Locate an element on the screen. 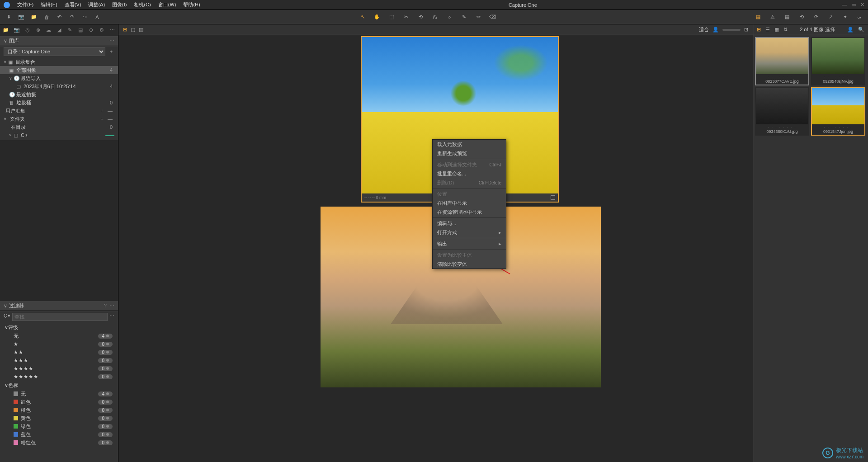 This screenshot has width=868, height=462. tree-trash: 🗑垃圾桶0 is located at coordinates (59, 103).